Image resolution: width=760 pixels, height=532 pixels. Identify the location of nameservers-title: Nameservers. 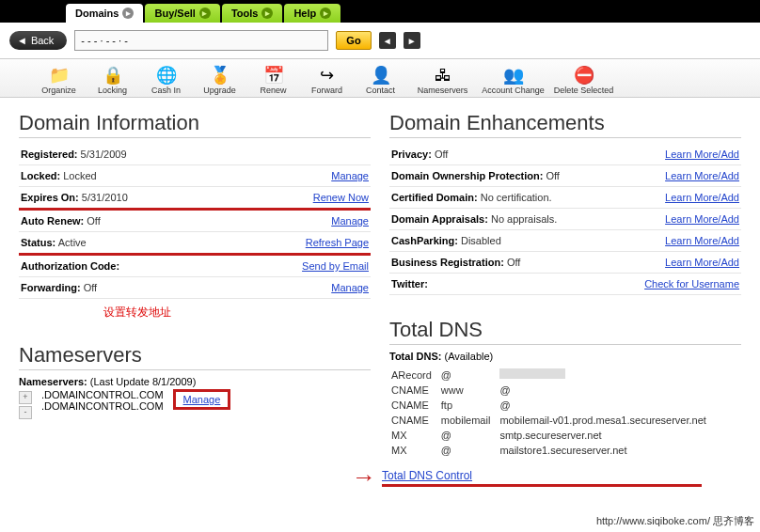
(195, 357).